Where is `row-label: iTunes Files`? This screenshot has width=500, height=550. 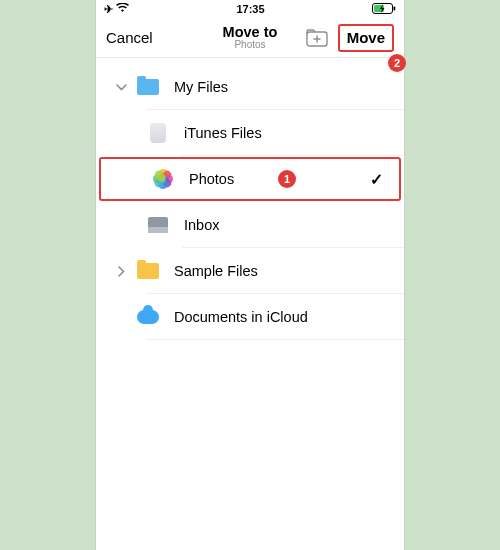
row-label: iTunes Files is located at coordinates (223, 133).